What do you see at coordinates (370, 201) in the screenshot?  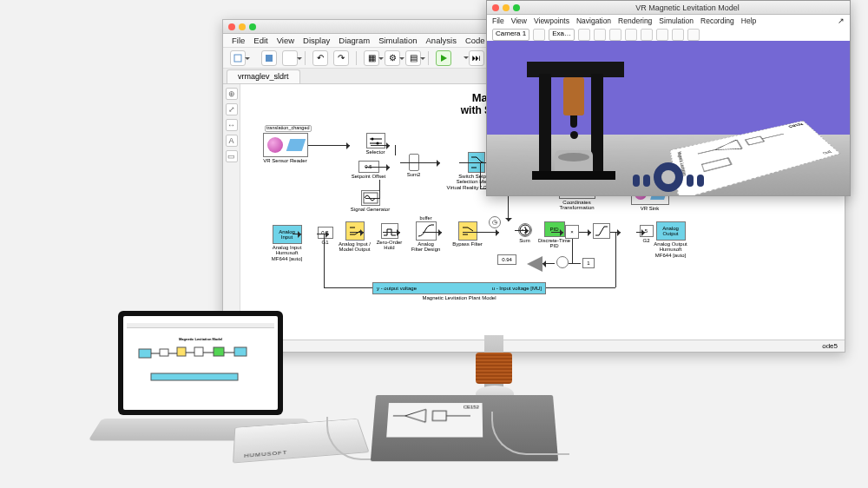 I see `block-signal-gen: Signal Generator` at bounding box center [370, 201].